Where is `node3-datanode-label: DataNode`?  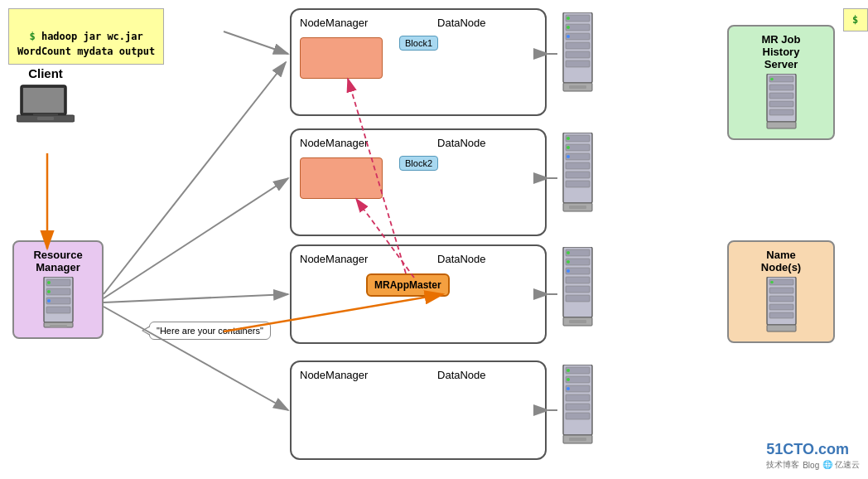
node3-datanode-label: DataNode is located at coordinates (462, 259).